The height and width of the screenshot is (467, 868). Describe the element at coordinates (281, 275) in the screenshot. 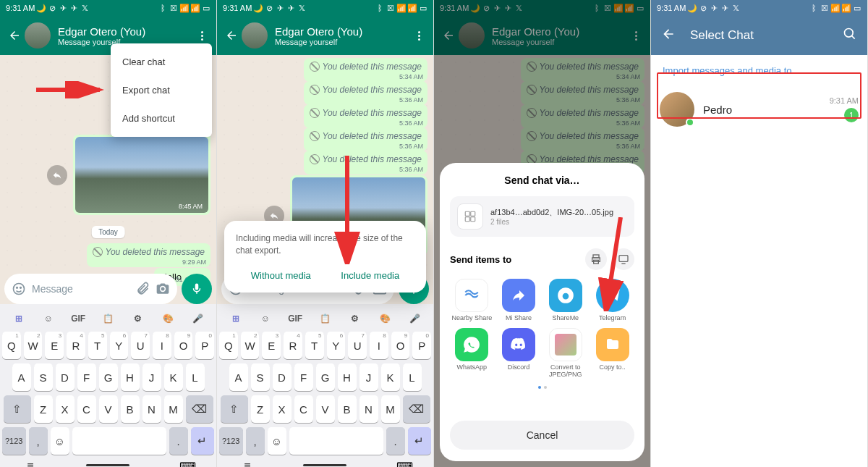

I see `without-media-button: Without media` at that location.